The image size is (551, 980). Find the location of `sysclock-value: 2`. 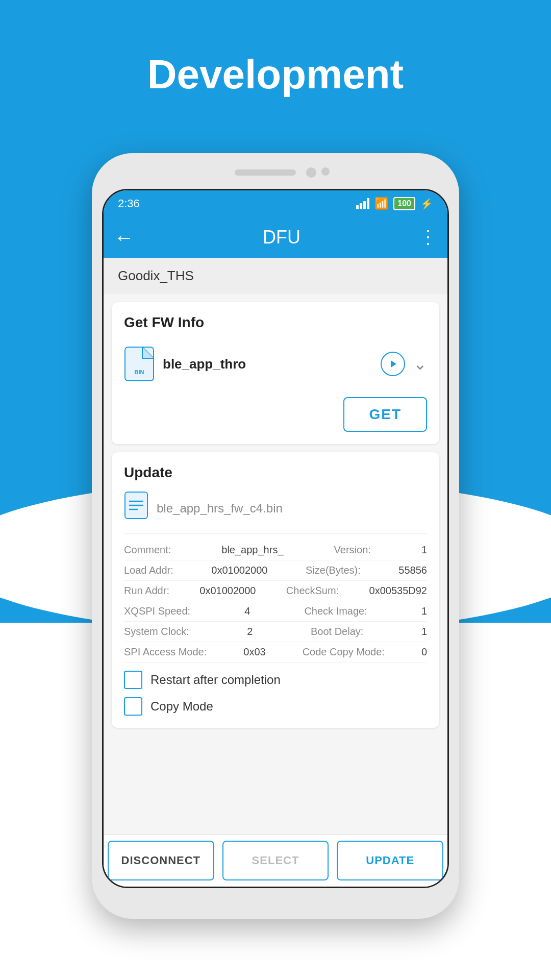

sysclock-value: 2 is located at coordinates (250, 632).